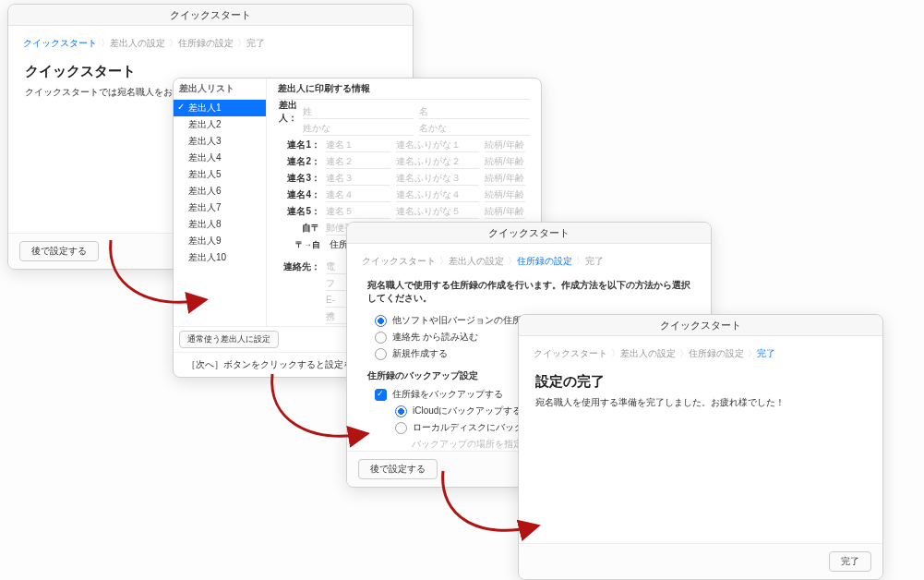  Describe the element at coordinates (220, 208) in the screenshot. I see `sender-list-item: 差出人7` at that location.